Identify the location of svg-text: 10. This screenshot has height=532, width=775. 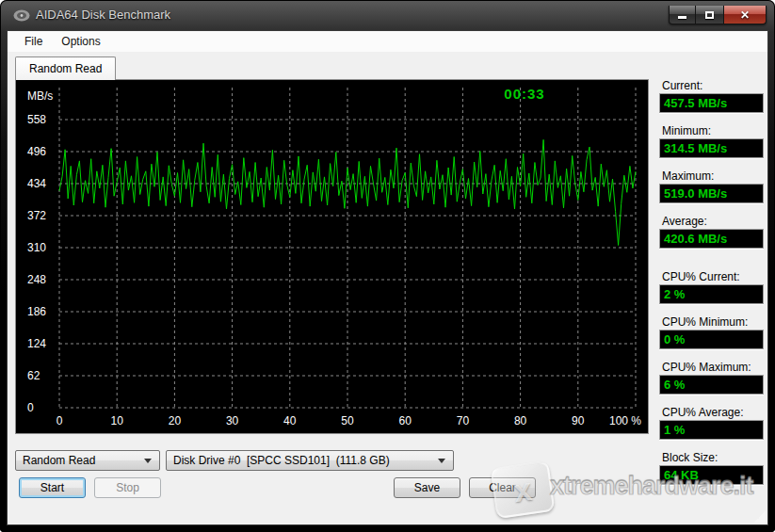
(118, 421).